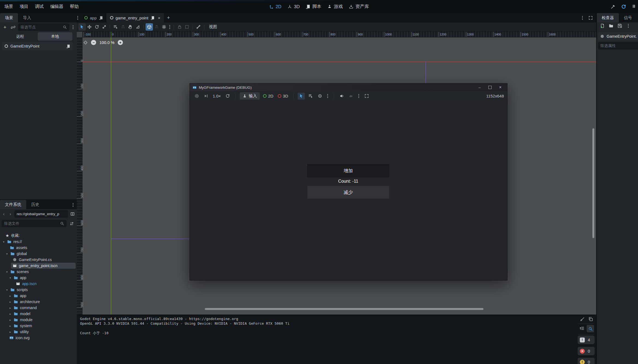 The width and height of the screenshot is (638, 364). I want to click on pause-game-icon, so click(634, 7).